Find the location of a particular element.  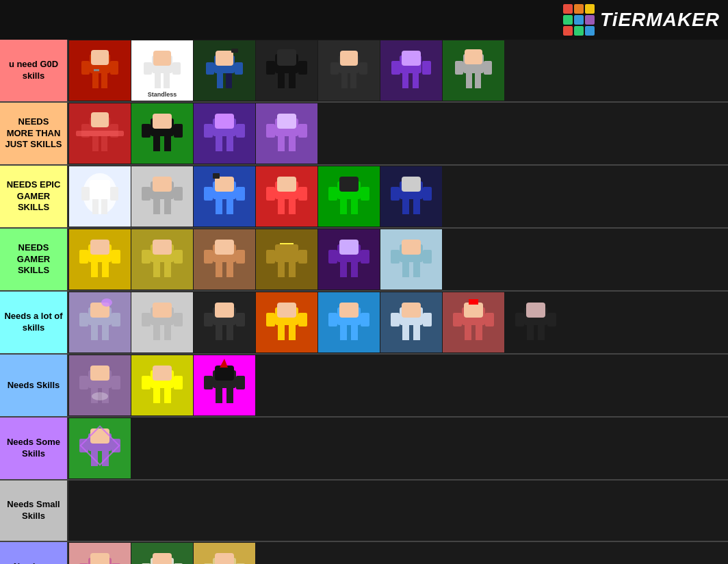

tier-items-needs-more is located at coordinates (398, 133).